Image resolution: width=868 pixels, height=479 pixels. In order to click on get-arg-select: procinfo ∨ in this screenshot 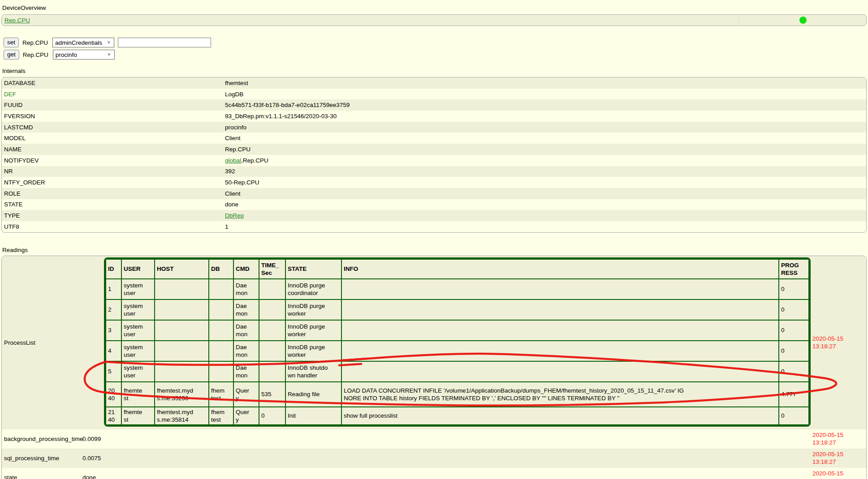, I will do `click(84, 55)`.